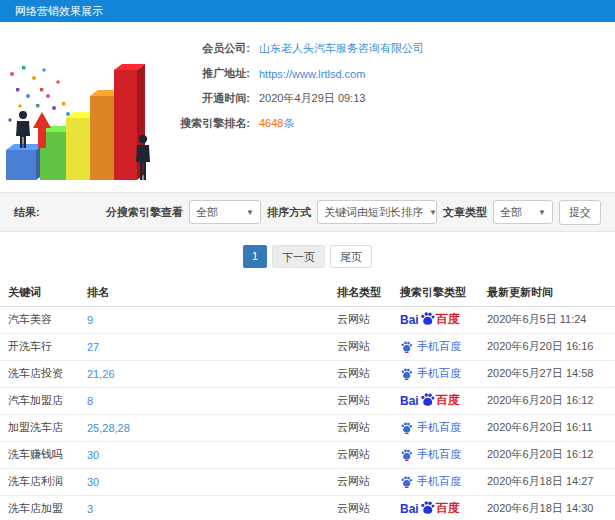 The width and height of the screenshot is (615, 520). What do you see at coordinates (551, 428) in the screenshot?
I see `update-time-cell: 2020年6月20日 16:11` at bounding box center [551, 428].